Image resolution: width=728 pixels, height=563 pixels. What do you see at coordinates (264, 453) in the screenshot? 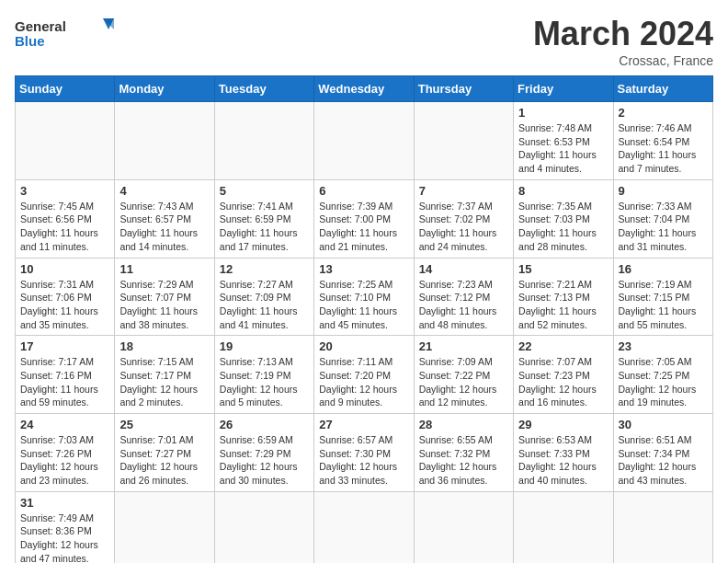
I see `day-26: 26 Sunrise: 6:59 AMSunset: 7:29 PMDaylig…` at bounding box center [264, 453].